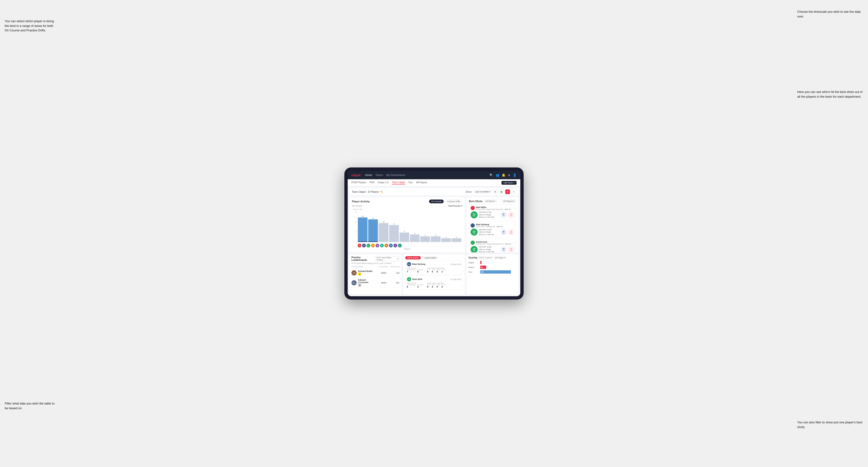 This screenshot has height=467, width=868. I want to click on shots-chevron: ▾, so click(495, 201).